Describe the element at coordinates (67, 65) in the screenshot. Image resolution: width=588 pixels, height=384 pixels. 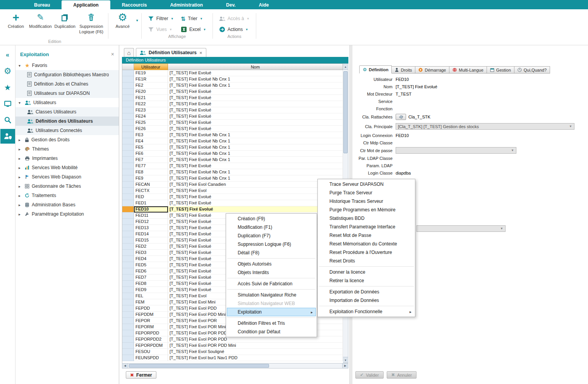
I see `tree-section: ▾★Favoris` at that location.